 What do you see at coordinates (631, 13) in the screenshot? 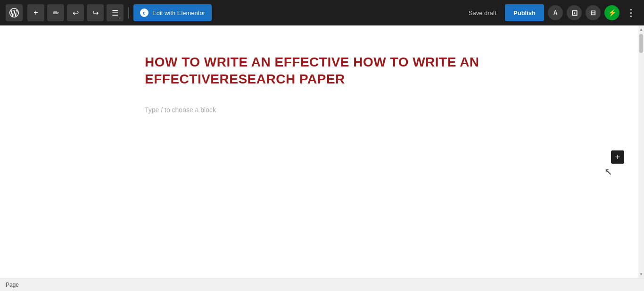
I see `more-options-button: ⋮` at bounding box center [631, 13].